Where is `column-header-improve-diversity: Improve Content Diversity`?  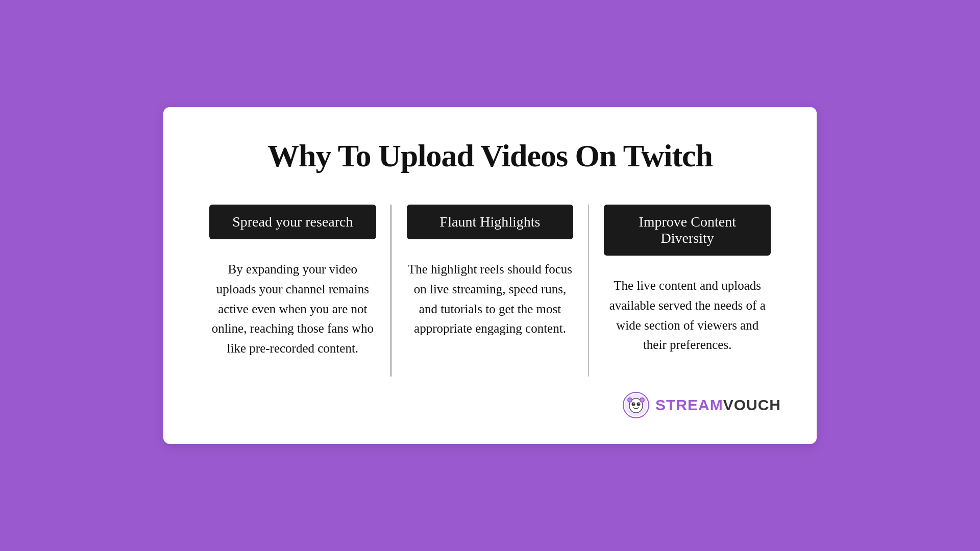
column-header-improve-diversity: Improve Content Diversity is located at coordinates (687, 230).